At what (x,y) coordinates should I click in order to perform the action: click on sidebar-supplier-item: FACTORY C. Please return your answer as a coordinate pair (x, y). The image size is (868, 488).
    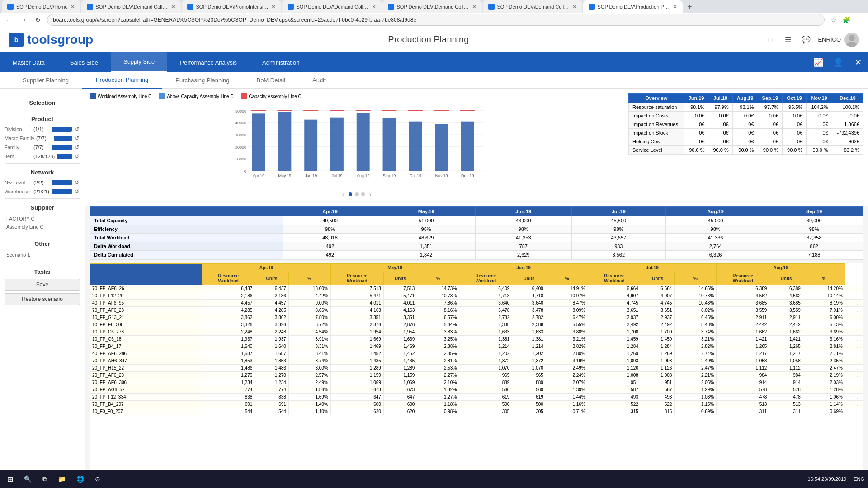
    Looking at the image, I should click on (42, 219).